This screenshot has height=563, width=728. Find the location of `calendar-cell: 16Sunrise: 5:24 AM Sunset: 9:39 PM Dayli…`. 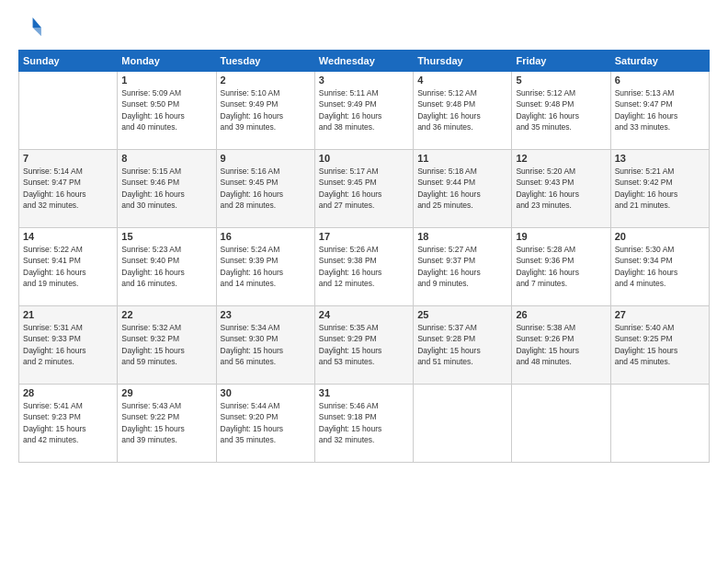

calendar-cell: 16Sunrise: 5:24 AM Sunset: 9:39 PM Dayli… is located at coordinates (265, 267).